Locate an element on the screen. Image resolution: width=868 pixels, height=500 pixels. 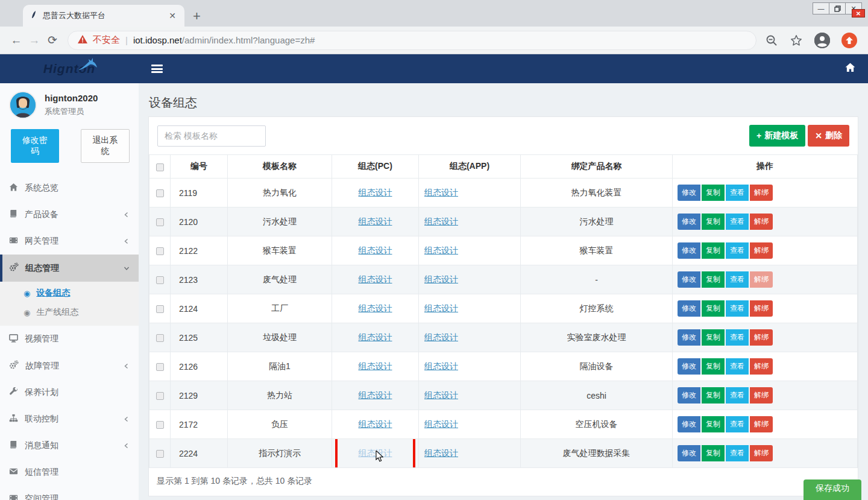
sidebar-item-video: 视频管理 is located at coordinates (69, 339).